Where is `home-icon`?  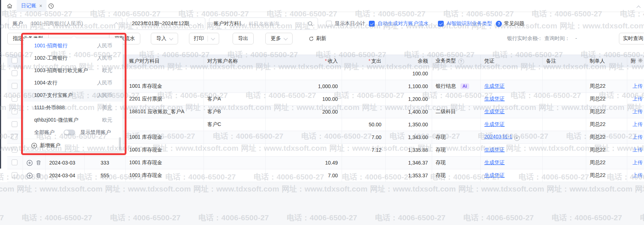
home-icon is located at coordinates (9, 7).